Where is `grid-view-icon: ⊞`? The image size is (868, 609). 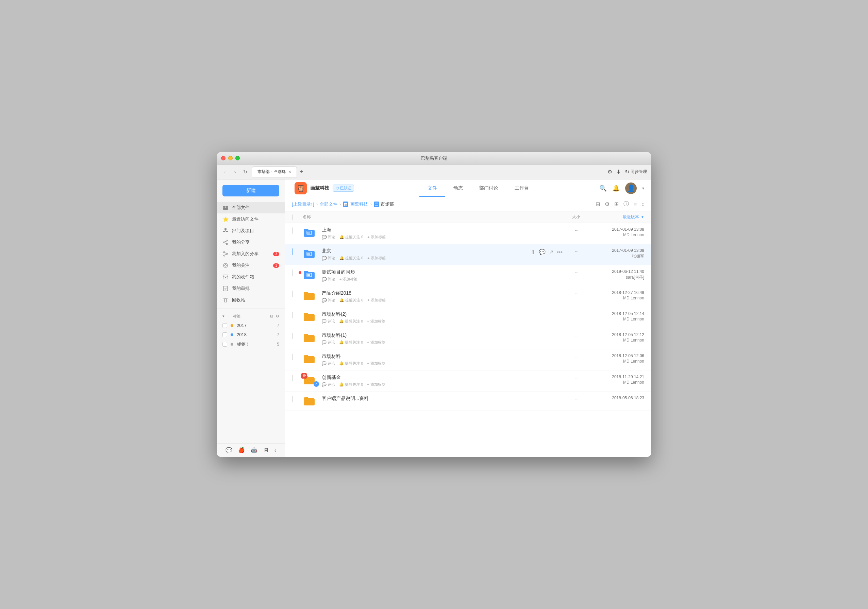
grid-view-icon: ⊞ is located at coordinates (617, 204).